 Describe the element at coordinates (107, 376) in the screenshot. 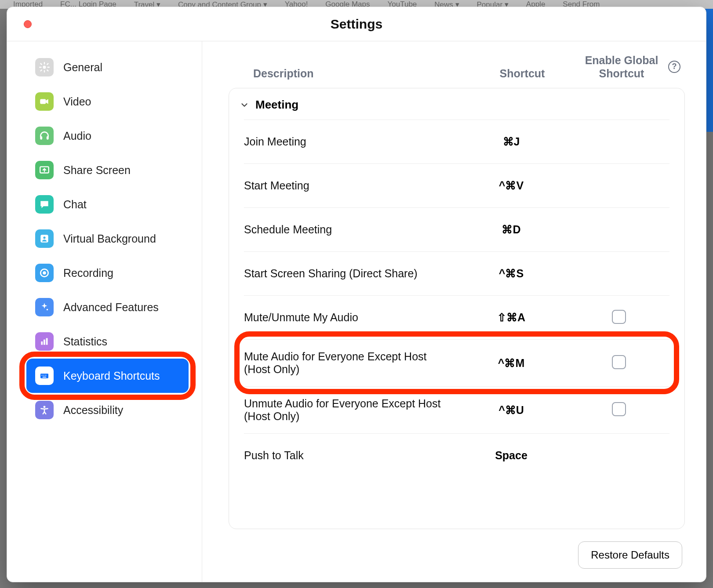

I see `sidebar-item-keyboard-shortcuts: Keyboard Shortcuts` at that location.